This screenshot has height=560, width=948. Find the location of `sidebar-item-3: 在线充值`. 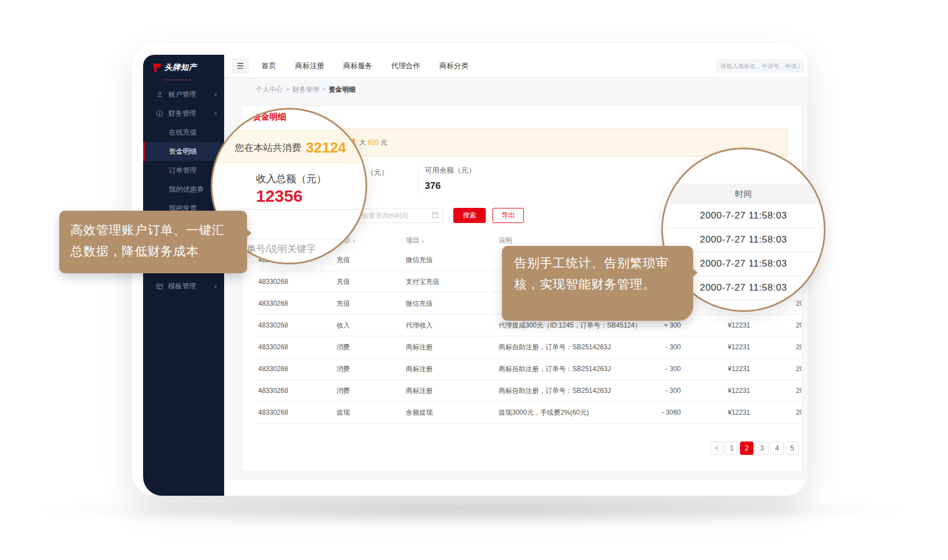

sidebar-item-3: 在线充值 is located at coordinates (183, 132).